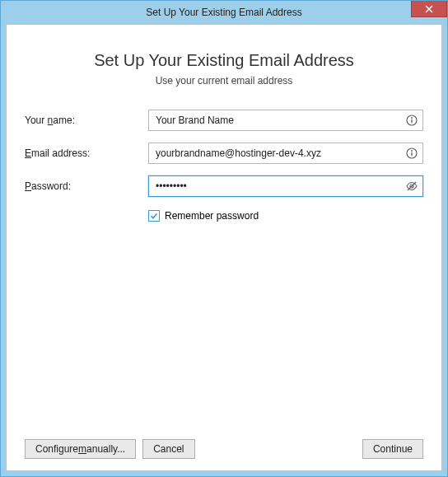 This screenshot has height=477, width=448. What do you see at coordinates (224, 120) in the screenshot?
I see `row-name: Your name:` at bounding box center [224, 120].